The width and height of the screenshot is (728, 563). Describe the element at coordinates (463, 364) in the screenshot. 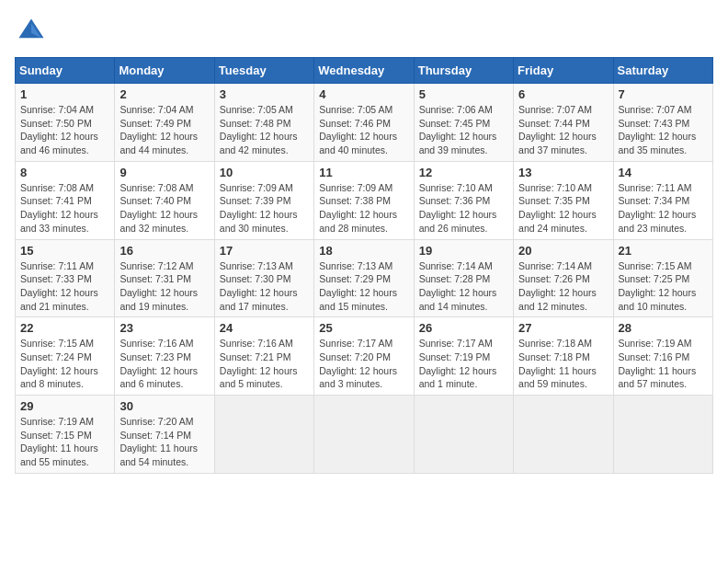

I see `day-info: Sunrise: 7:17 AM Sunset: 7:19 PM Dayligh…` at that location.